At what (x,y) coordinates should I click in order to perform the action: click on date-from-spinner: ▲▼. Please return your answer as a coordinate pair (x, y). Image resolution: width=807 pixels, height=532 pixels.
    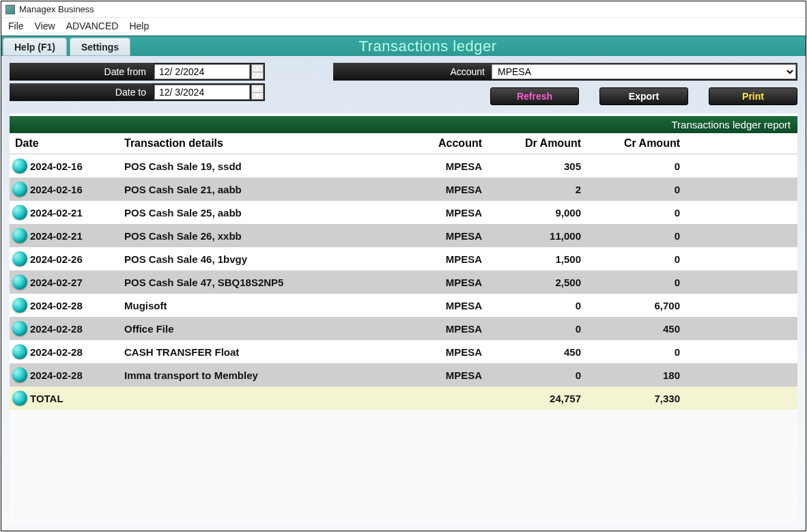
    Looking at the image, I should click on (257, 72).